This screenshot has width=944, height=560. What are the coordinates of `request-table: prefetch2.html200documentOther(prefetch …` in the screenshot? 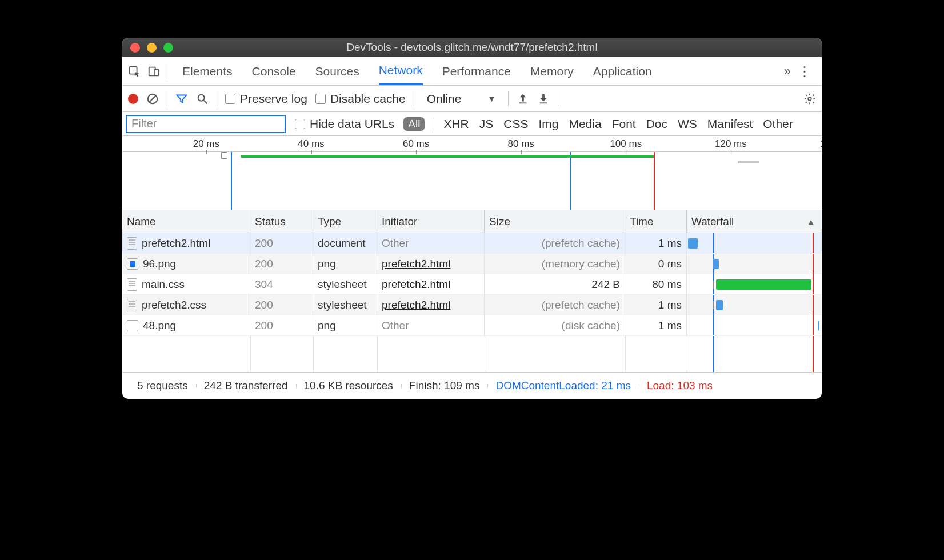 It's located at (472, 285).